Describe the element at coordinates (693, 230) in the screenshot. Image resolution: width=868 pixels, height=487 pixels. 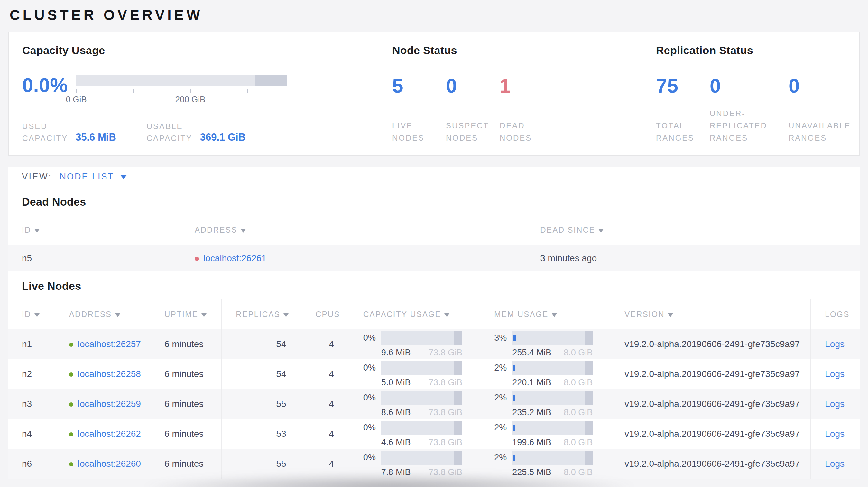
I see `column-header-dead_since: DEAD SINCE` at that location.